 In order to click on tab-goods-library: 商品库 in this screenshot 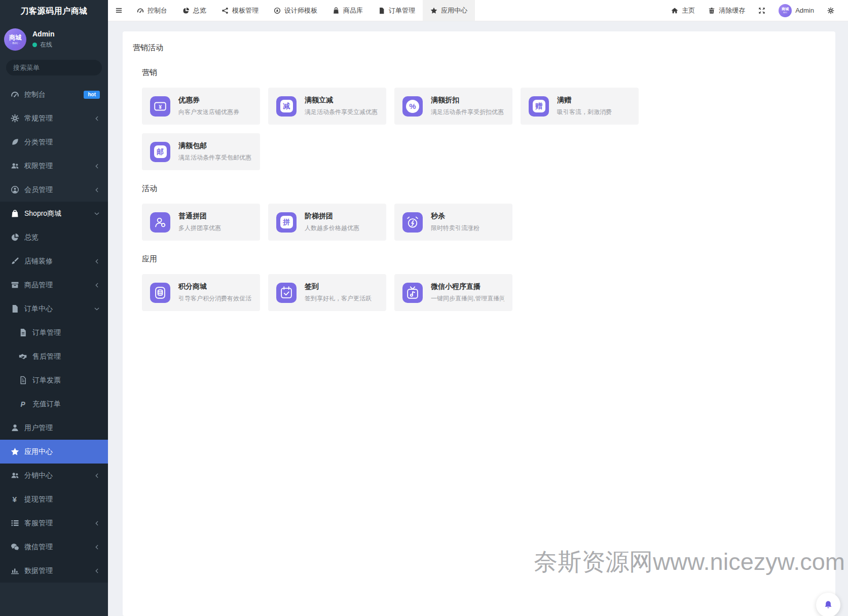, I will do `click(348, 10)`.